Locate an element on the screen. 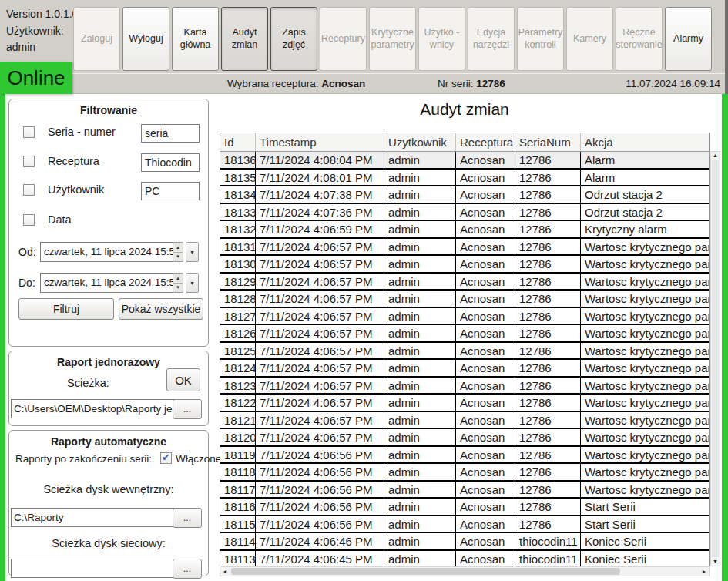  toolbar-button-0: Zaloguj is located at coordinates (97, 39).